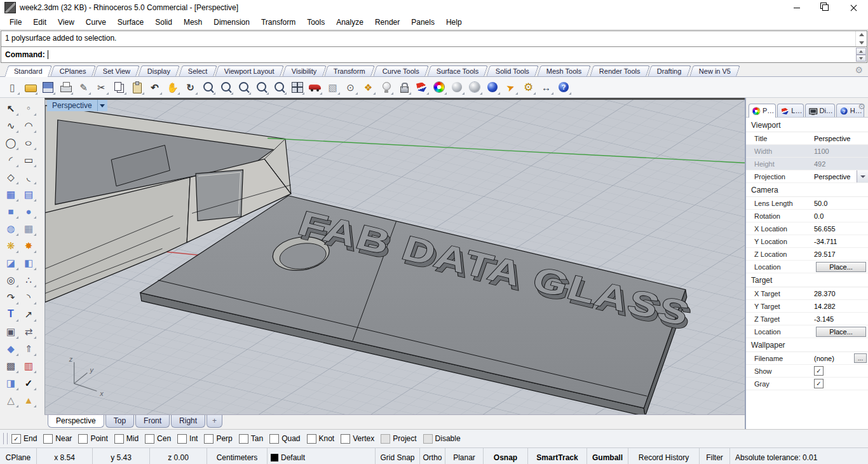 This screenshot has height=464, width=868. What do you see at coordinates (31, 88) in the screenshot?
I see `open-file` at bounding box center [31, 88].